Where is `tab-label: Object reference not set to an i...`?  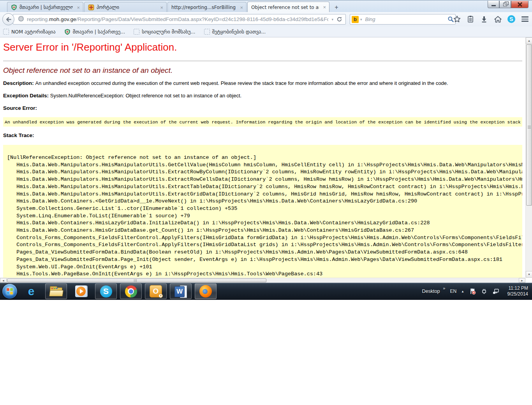
tab-label: Object reference not set to an i... is located at coordinates (285, 7).